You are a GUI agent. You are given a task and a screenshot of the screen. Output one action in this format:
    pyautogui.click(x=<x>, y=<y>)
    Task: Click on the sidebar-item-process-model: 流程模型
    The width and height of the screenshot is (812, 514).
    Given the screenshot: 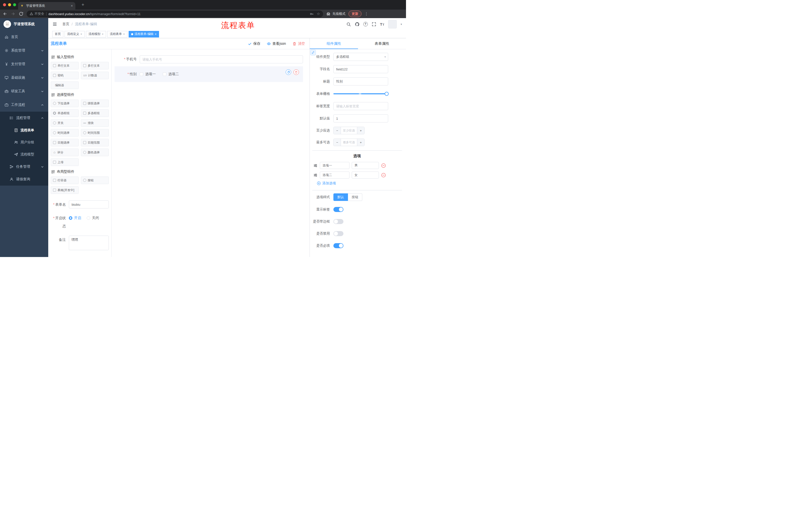 What is the action you would take?
    pyautogui.click(x=24, y=155)
    